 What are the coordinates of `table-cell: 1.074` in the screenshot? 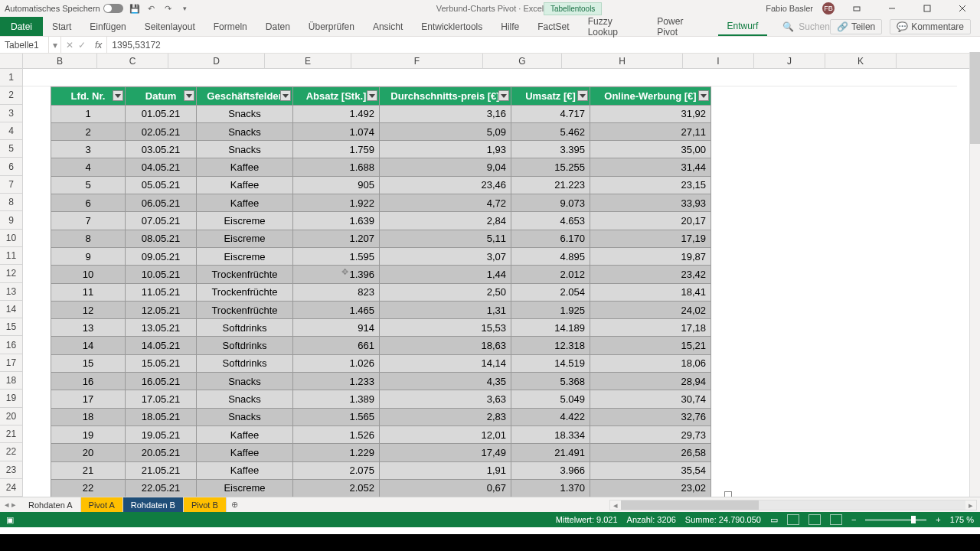 It's located at (337, 132).